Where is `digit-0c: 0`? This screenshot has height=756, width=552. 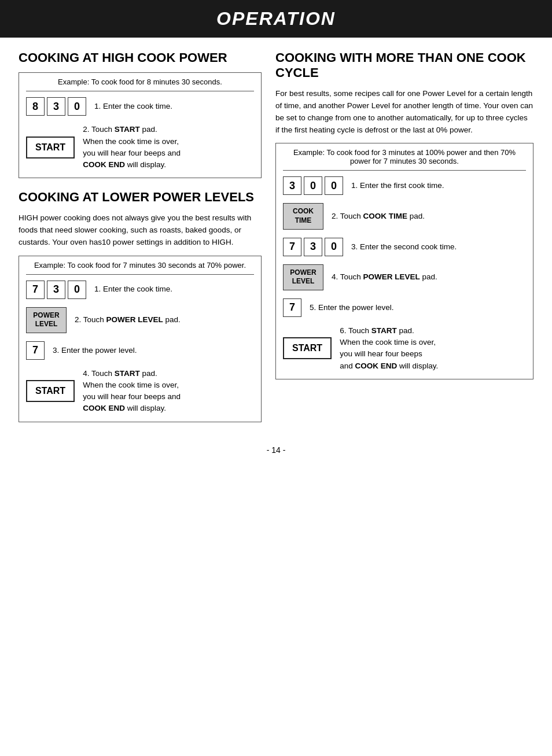 digit-0c: 0 is located at coordinates (334, 186).